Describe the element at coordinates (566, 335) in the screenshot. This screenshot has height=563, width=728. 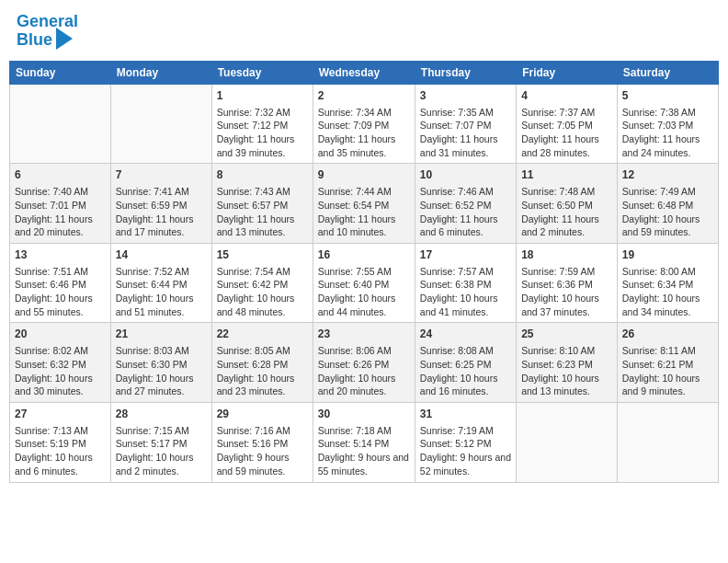
I see `day-number: 25` at that location.